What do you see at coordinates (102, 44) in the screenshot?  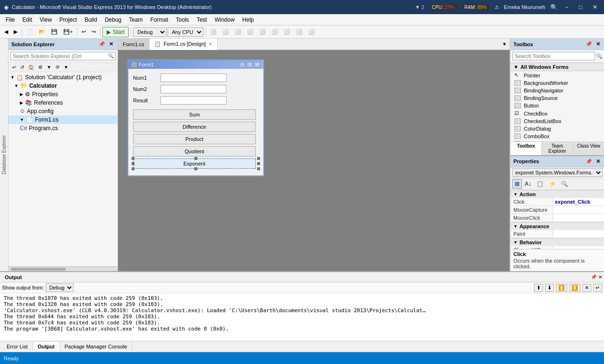 I see `se-pin-icon: 📌` at bounding box center [102, 44].